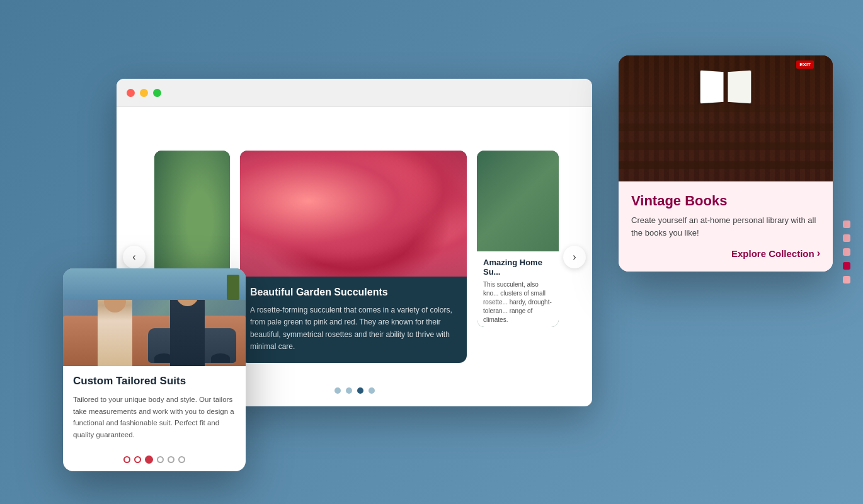  What do you see at coordinates (353, 214) in the screenshot?
I see `flower-pattern` at bounding box center [353, 214].